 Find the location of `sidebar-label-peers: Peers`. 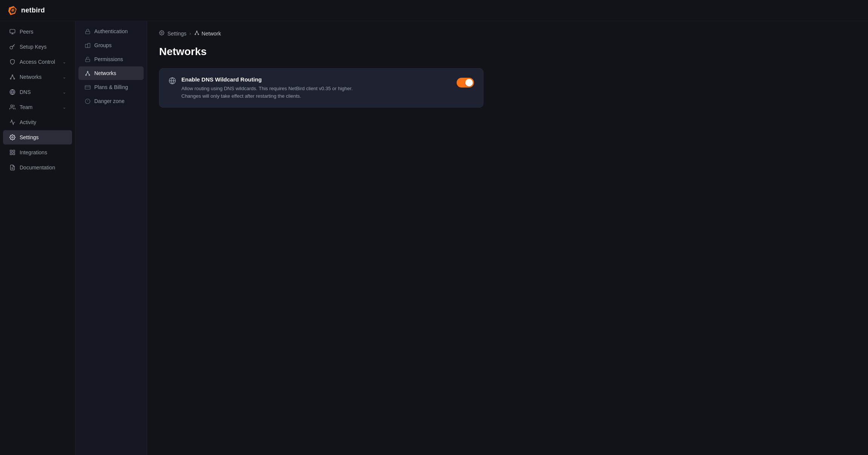

sidebar-label-peers: Peers is located at coordinates (43, 32).